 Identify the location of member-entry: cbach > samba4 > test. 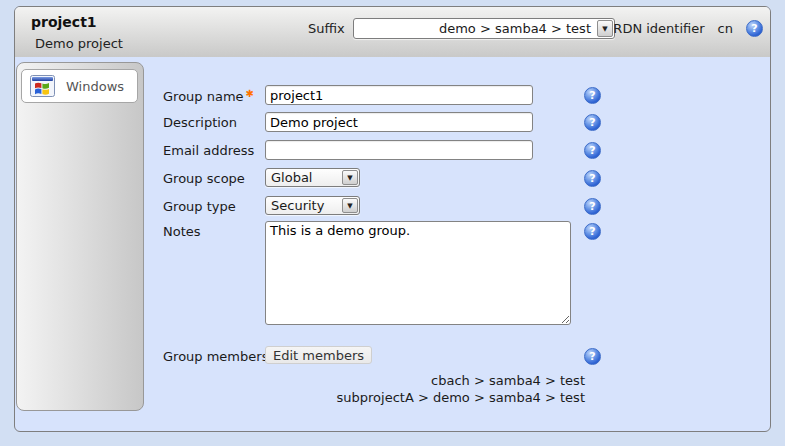
(425, 380).